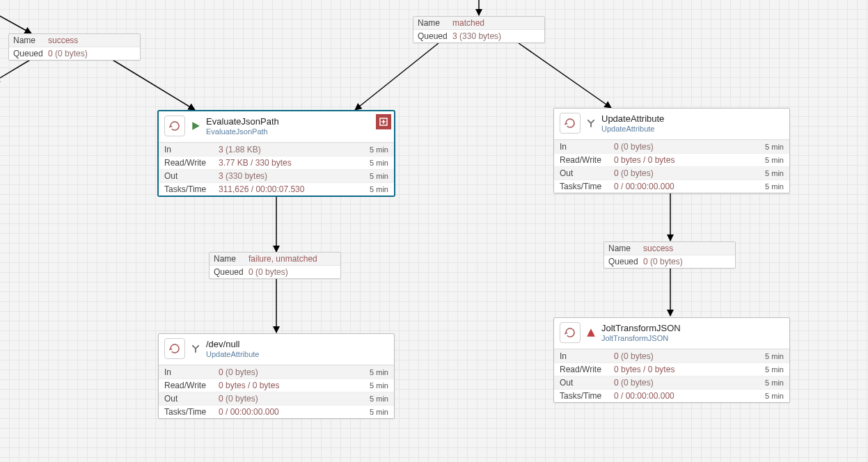  I want to click on connection-failure-unmatched: Name failure, unmatched Queued 0 (0 byte…, so click(275, 266).